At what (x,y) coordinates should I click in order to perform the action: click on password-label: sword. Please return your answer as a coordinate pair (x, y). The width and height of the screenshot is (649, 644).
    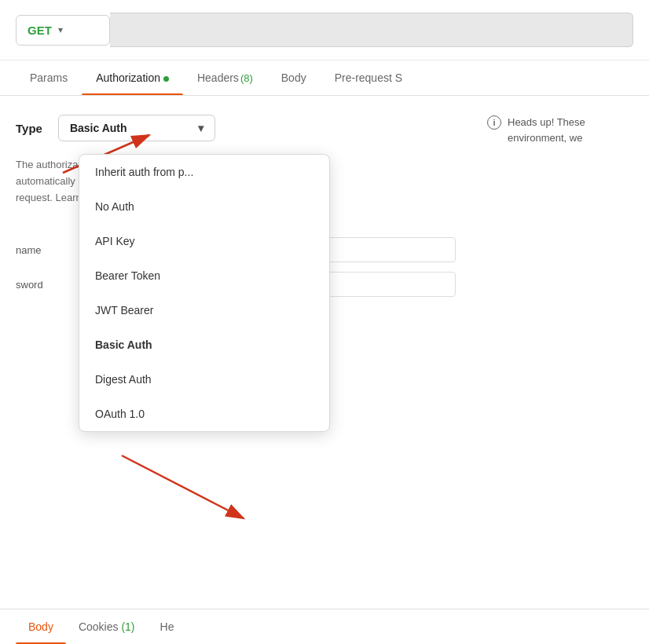
    Looking at the image, I should click on (47, 284).